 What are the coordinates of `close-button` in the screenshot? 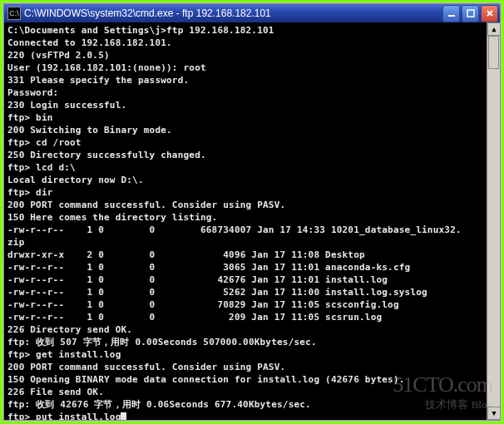 It's located at (489, 13).